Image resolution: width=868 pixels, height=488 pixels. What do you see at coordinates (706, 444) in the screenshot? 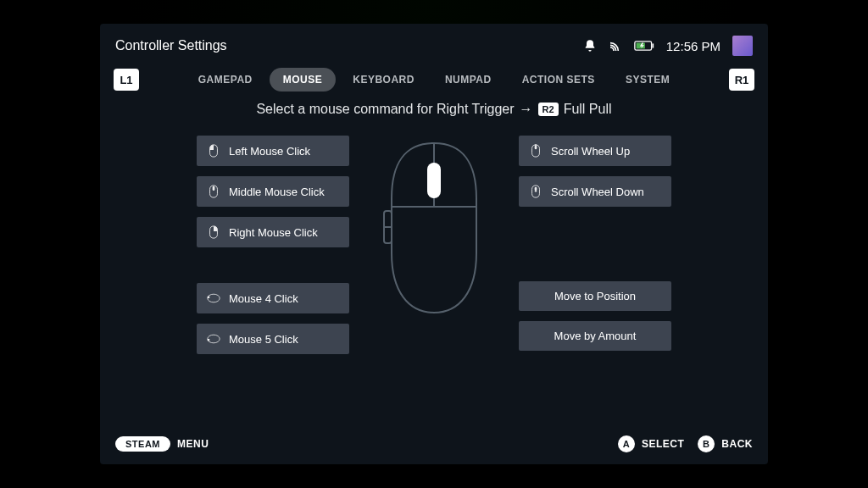
I see `button-b-icon: B` at bounding box center [706, 444].